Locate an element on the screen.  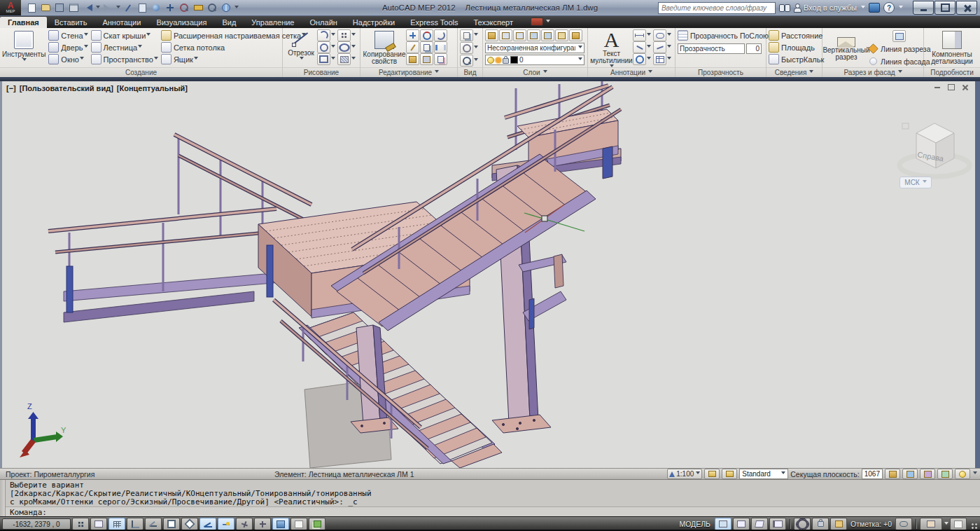
stair-button: Лестница is located at coordinates (125, 48).